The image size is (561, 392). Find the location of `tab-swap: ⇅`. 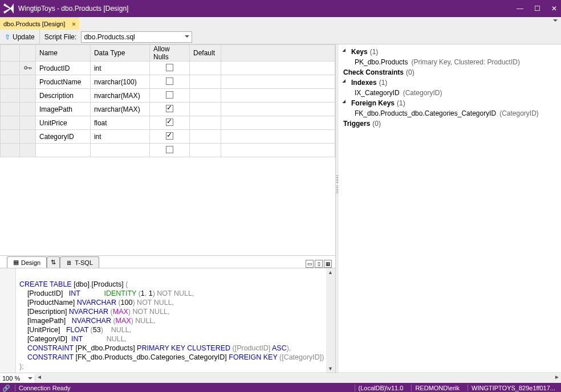

tab-swap: ⇅ is located at coordinates (54, 262).